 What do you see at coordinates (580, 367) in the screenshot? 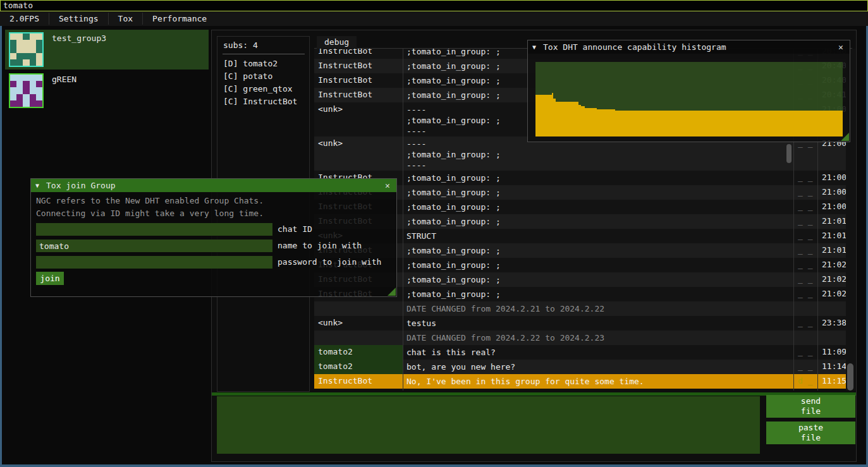
I see `chat-message-row: tomato2bot, are you new here?_ _11:14` at bounding box center [580, 367].